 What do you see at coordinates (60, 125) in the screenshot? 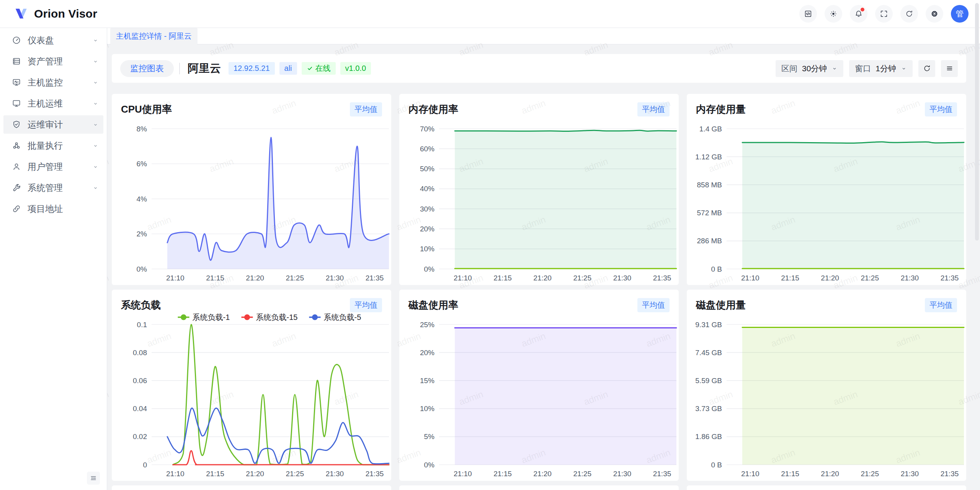
I see `sidebar-item-label: 运维审计` at bounding box center [60, 125].